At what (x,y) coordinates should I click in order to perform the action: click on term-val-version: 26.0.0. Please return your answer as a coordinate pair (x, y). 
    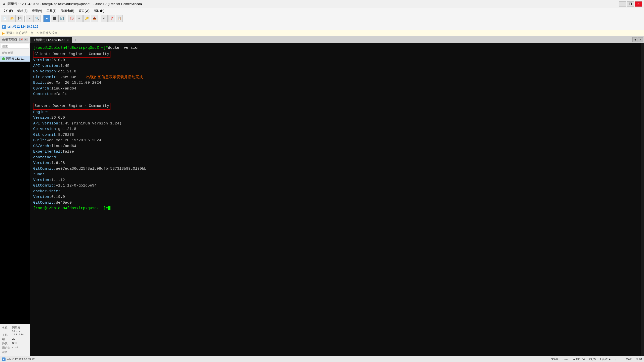
    Looking at the image, I should click on (58, 60).